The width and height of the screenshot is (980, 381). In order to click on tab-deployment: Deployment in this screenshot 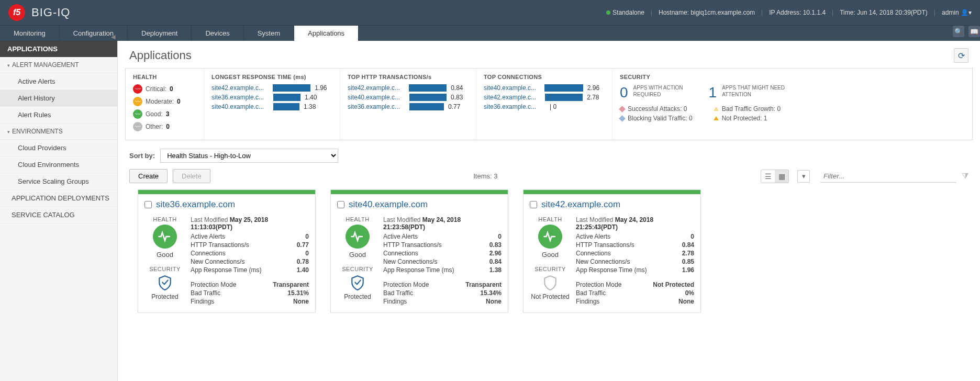, I will do `click(160, 33)`.